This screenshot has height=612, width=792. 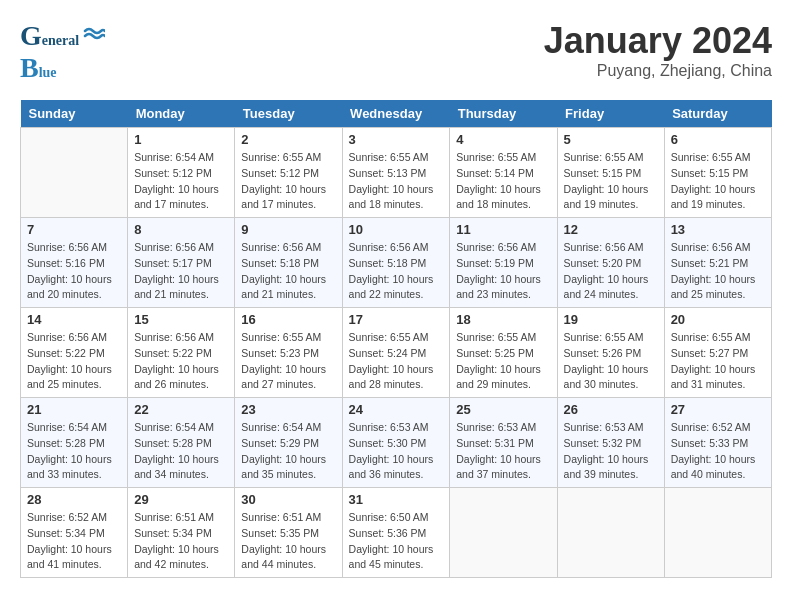 I want to click on day-number: 11, so click(x=503, y=230).